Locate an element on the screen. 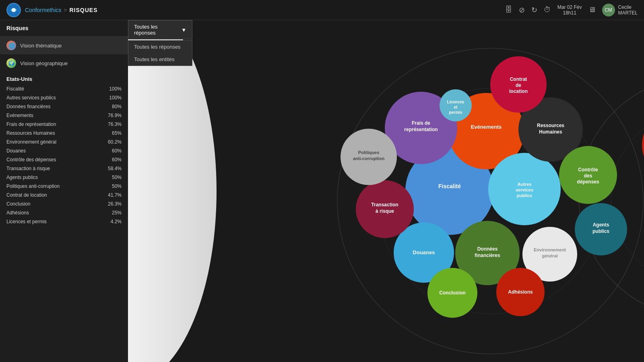 Image resolution: width=644 pixels, height=362 pixels. label-rh-1: Ressources is located at coordinates (551, 125).